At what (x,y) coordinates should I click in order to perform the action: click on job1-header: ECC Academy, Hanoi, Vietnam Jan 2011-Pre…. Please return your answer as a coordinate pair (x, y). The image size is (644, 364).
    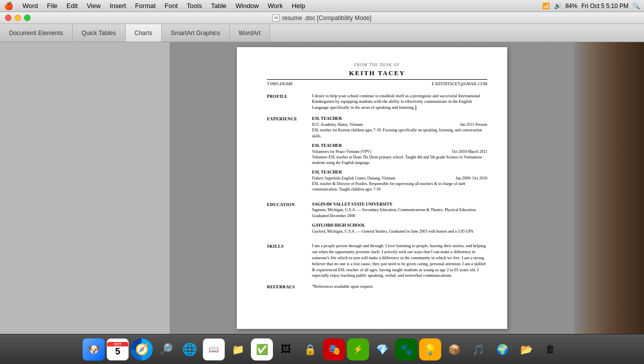
    Looking at the image, I should click on (400, 124).